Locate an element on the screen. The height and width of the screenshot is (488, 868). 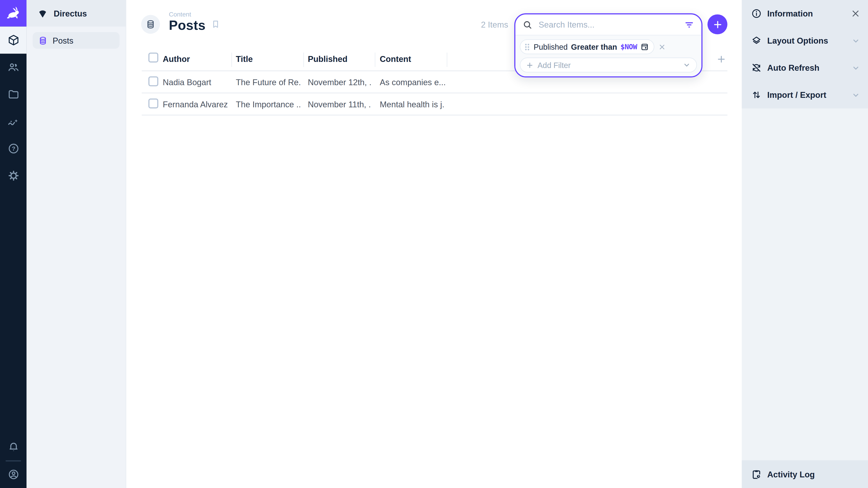
filter-area: Published Greater than $NOW is located at coordinates (609, 56).